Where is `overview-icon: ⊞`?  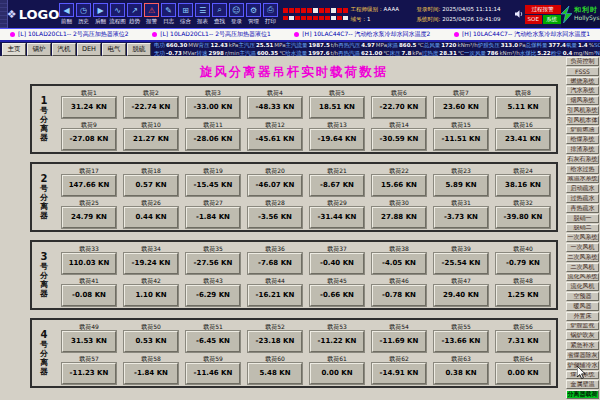
overview-icon: ⊞ is located at coordinates (186, 10).